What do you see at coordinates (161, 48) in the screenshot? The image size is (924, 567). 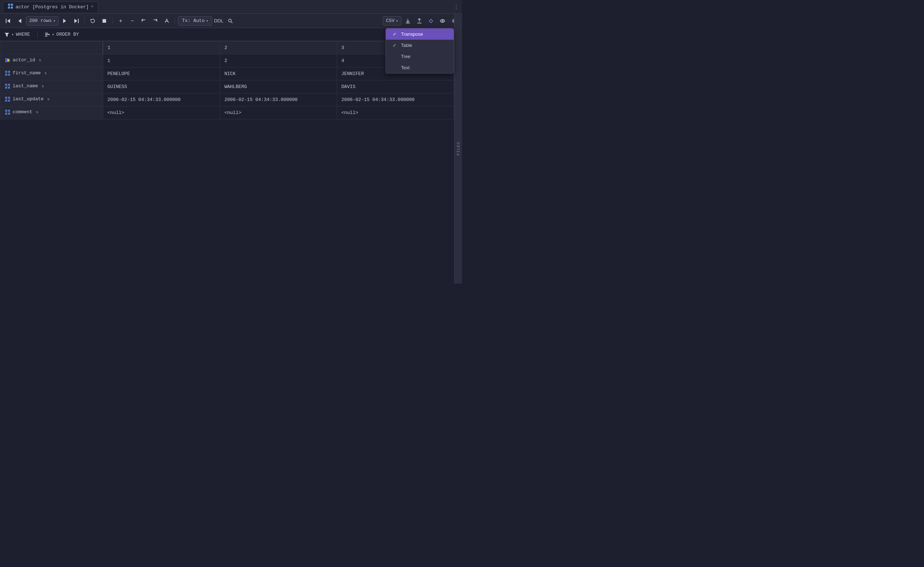 I see `col-header-1: 1` at bounding box center [161, 48].